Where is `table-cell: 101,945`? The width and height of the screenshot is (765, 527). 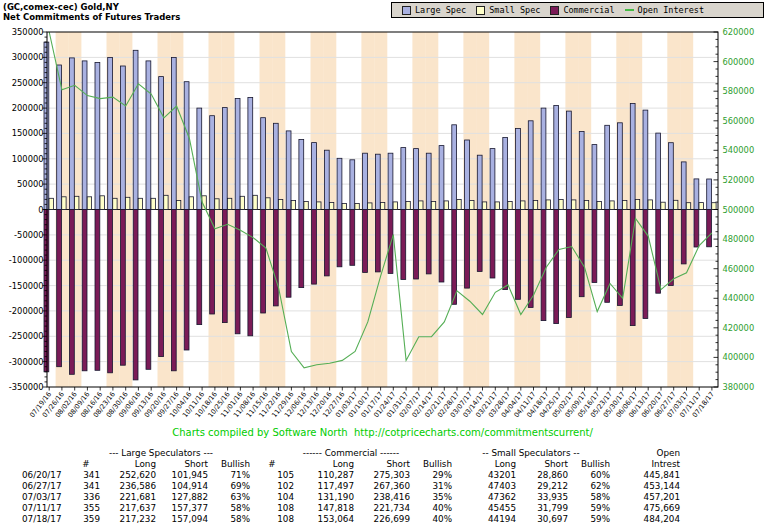 table-cell: 101,945 is located at coordinates (182, 476).